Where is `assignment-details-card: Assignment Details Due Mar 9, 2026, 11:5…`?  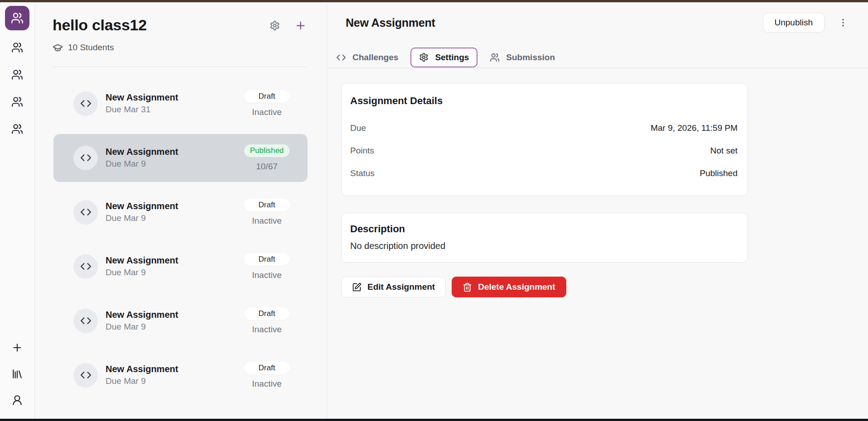
assignment-details-card: Assignment Details Due Mar 9, 2026, 11:5… is located at coordinates (545, 139).